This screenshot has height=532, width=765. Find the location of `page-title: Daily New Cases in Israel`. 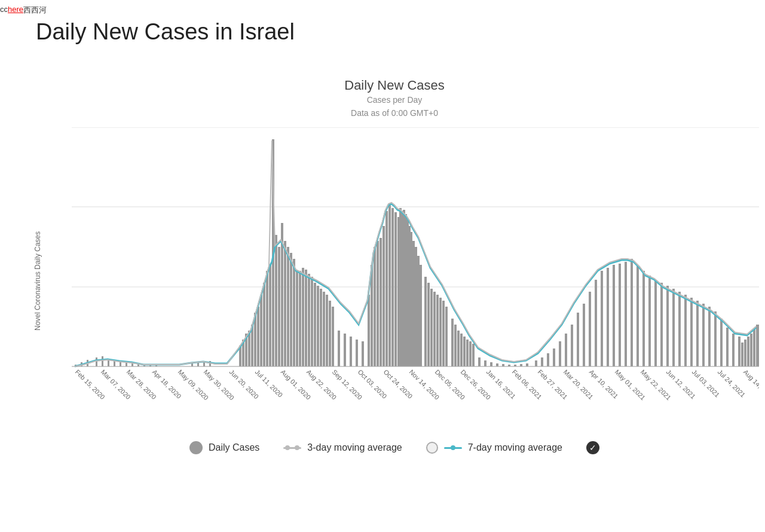

page-title: Daily New Cases in Israel is located at coordinates (165, 32).